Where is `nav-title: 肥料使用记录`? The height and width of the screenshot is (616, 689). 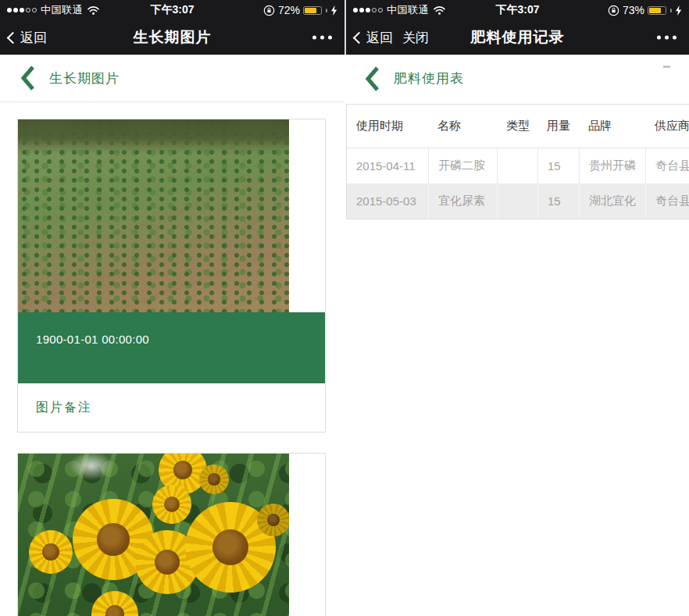
nav-title: 肥料使用记录 is located at coordinates (518, 37).